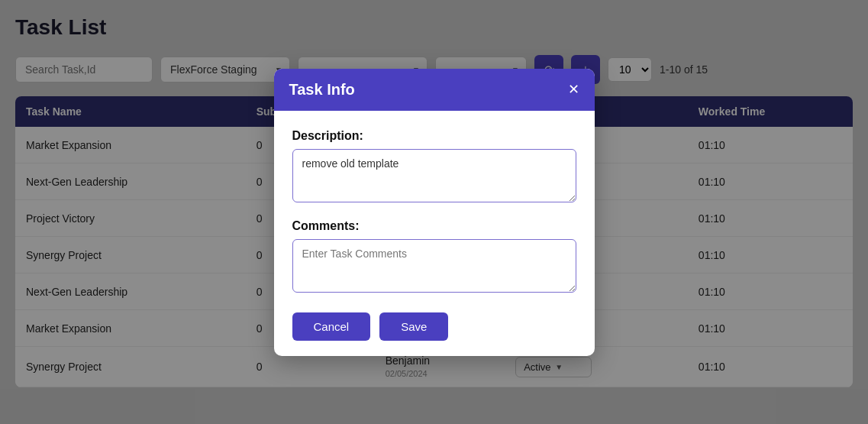  I want to click on cancel-button: Cancel, so click(331, 327).